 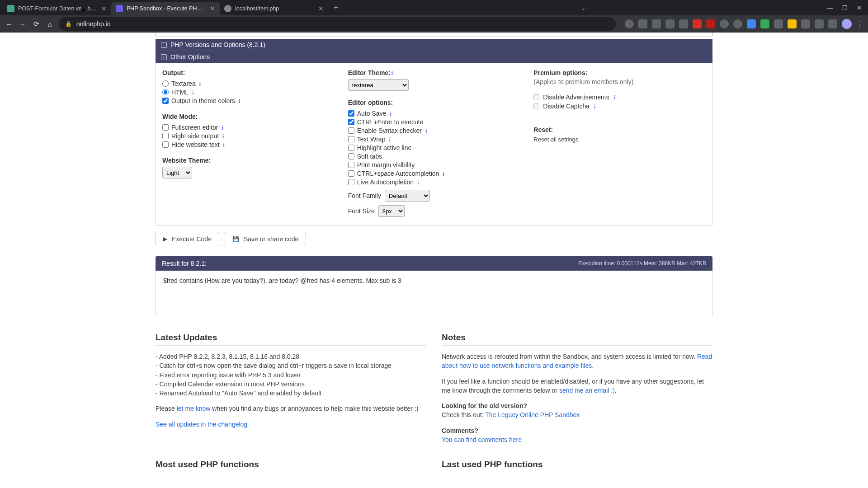 What do you see at coordinates (164, 45) in the screenshot?
I see `expand-icon: +` at bounding box center [164, 45].